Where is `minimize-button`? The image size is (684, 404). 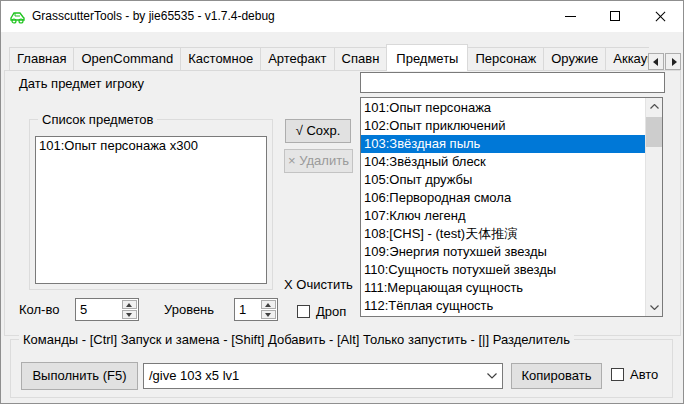
minimize-button is located at coordinates (570, 16).